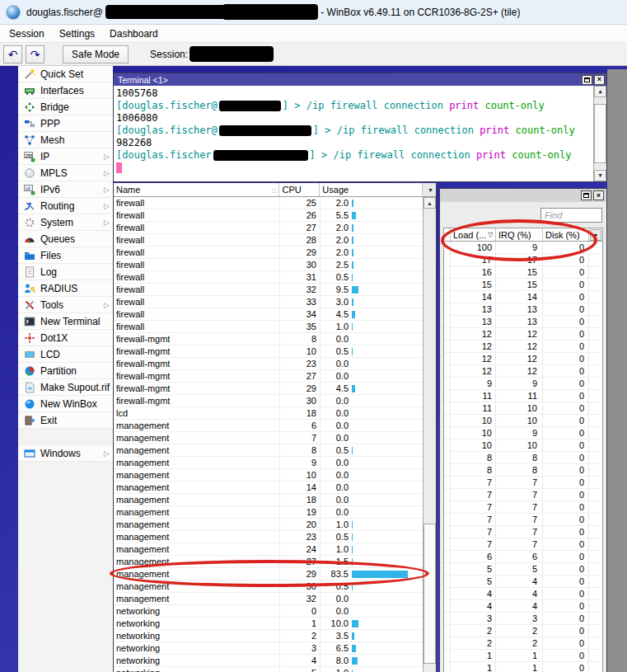 The width and height of the screenshot is (627, 672). I want to click on process-row: management271.5, so click(269, 562).